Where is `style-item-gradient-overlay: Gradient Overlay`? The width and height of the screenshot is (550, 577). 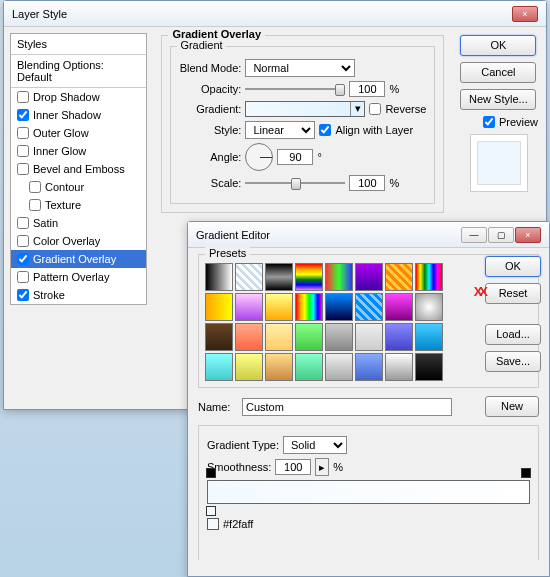 style-item-gradient-overlay: Gradient Overlay is located at coordinates (78, 259).